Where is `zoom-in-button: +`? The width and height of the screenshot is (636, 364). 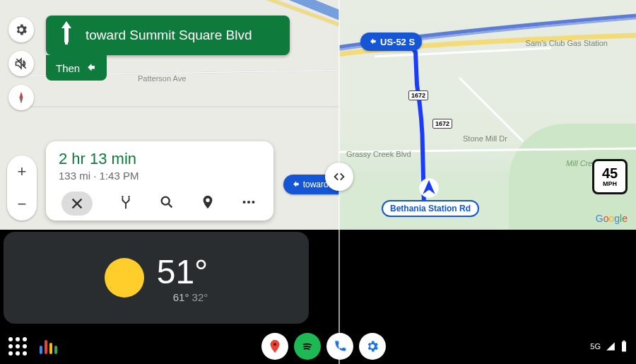 zoom-in-button: + is located at coordinates (22, 172).